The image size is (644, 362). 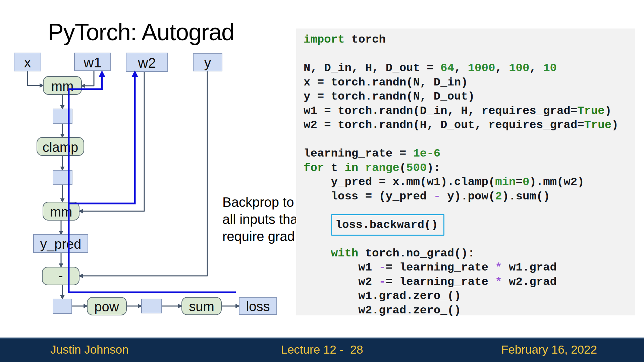 I want to click on node-mm2: mm, so click(x=61, y=211).